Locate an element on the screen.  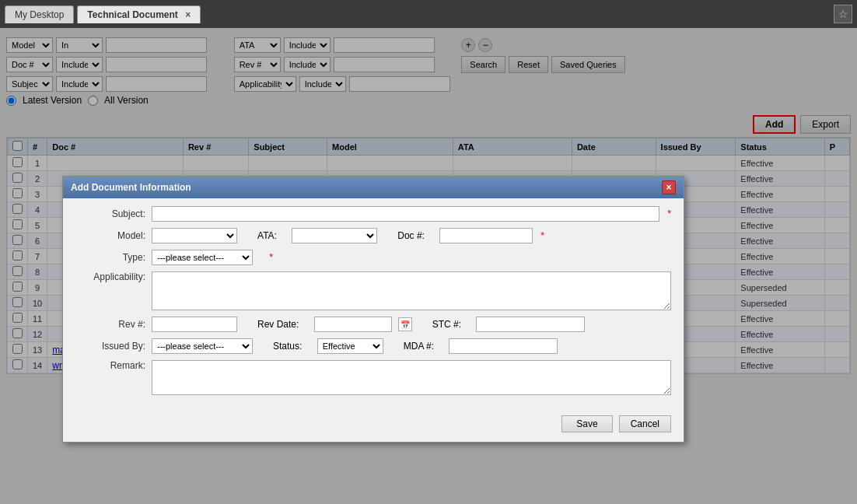
modal-footer: Save Cancel is located at coordinates (373, 425).